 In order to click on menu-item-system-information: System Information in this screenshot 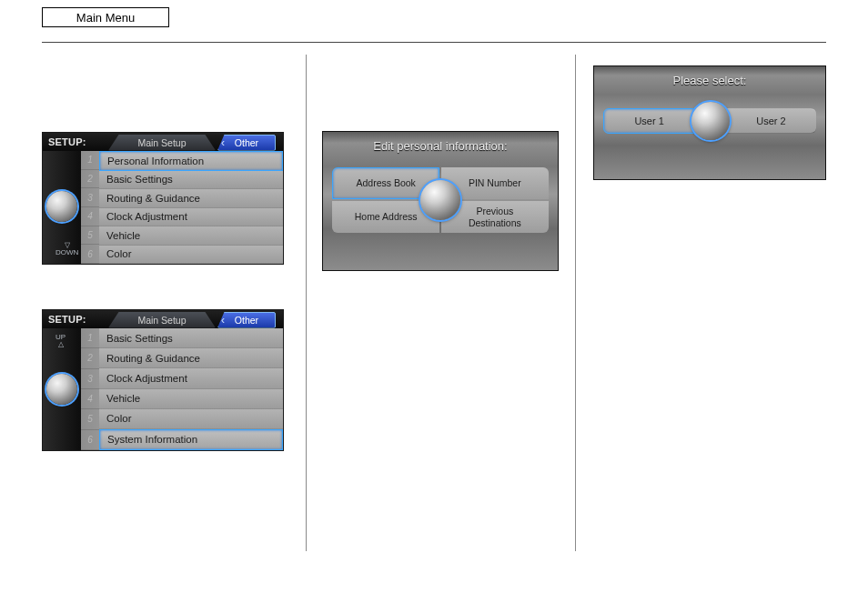, I will do `click(191, 440)`.